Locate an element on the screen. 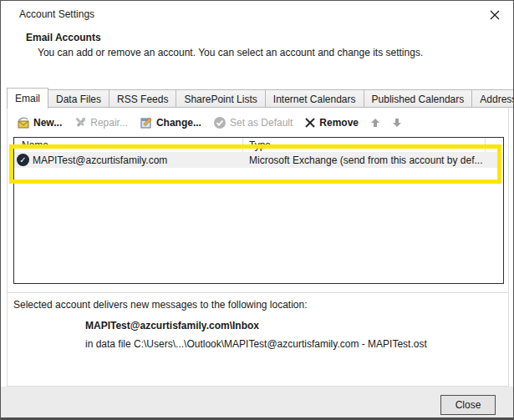  change-icon is located at coordinates (146, 123).